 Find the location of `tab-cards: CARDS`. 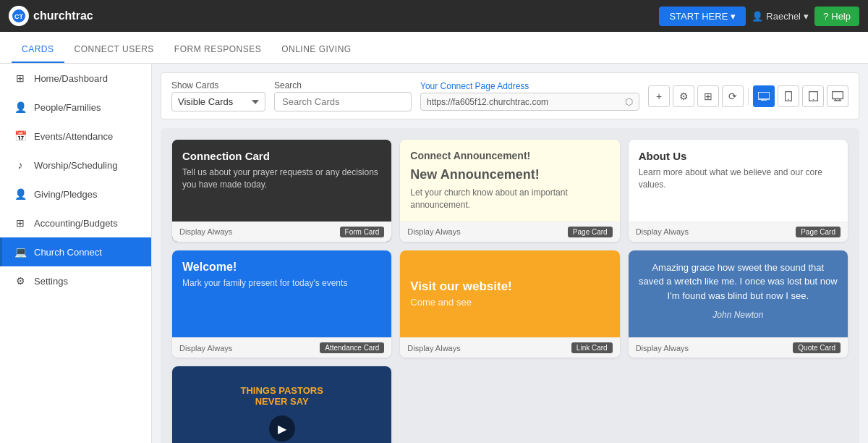

tab-cards: CARDS is located at coordinates (38, 50).